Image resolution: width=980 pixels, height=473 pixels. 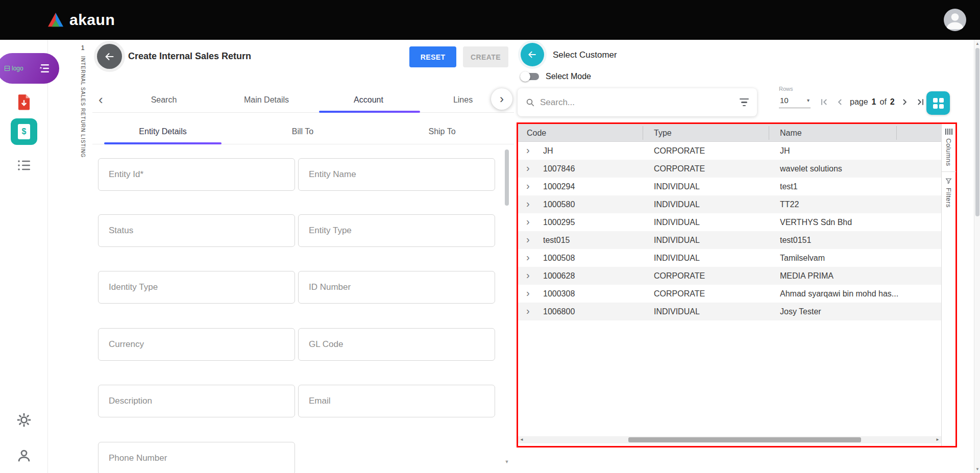 I want to click on id-number-field, so click(x=397, y=287).